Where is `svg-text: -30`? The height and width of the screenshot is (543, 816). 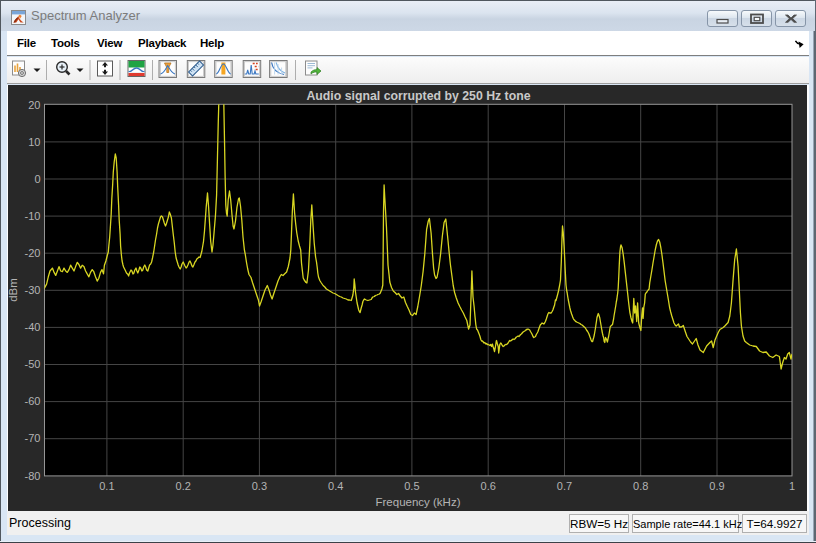
svg-text: -30 is located at coordinates (33, 290).